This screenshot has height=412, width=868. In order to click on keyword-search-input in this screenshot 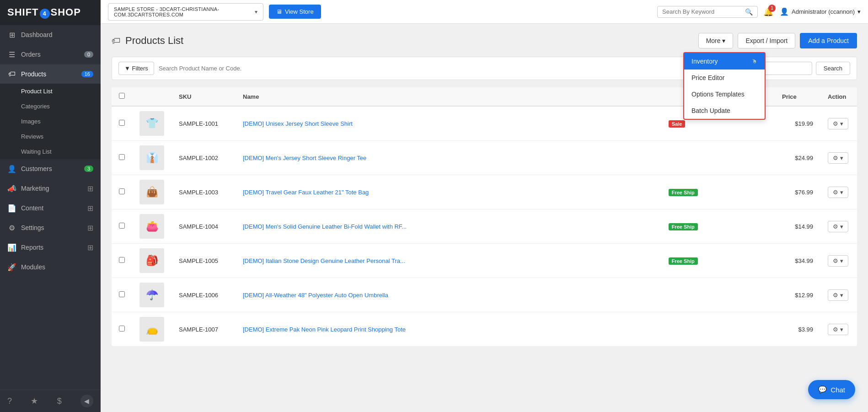, I will do `click(703, 12)`.